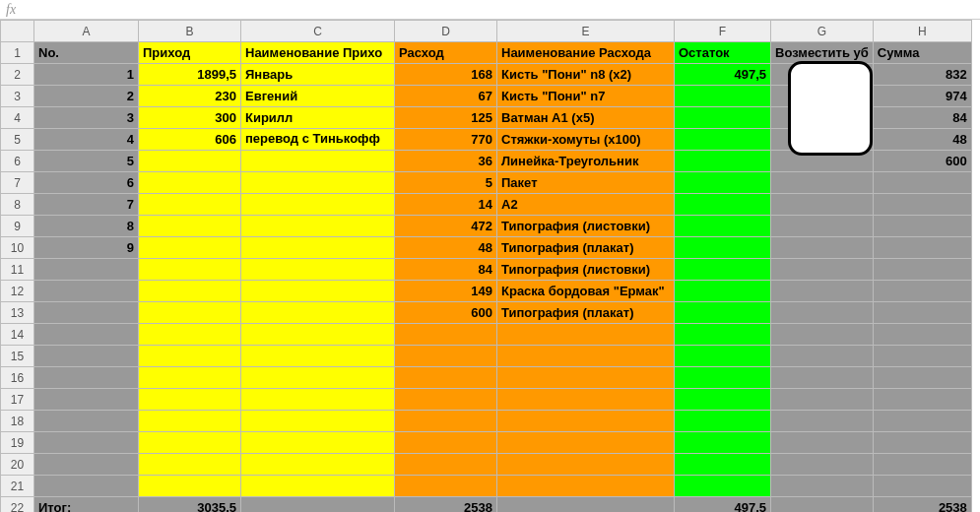 The height and width of the screenshot is (512, 980). What do you see at coordinates (18, 335) in the screenshot?
I see `row-header: 14` at bounding box center [18, 335].